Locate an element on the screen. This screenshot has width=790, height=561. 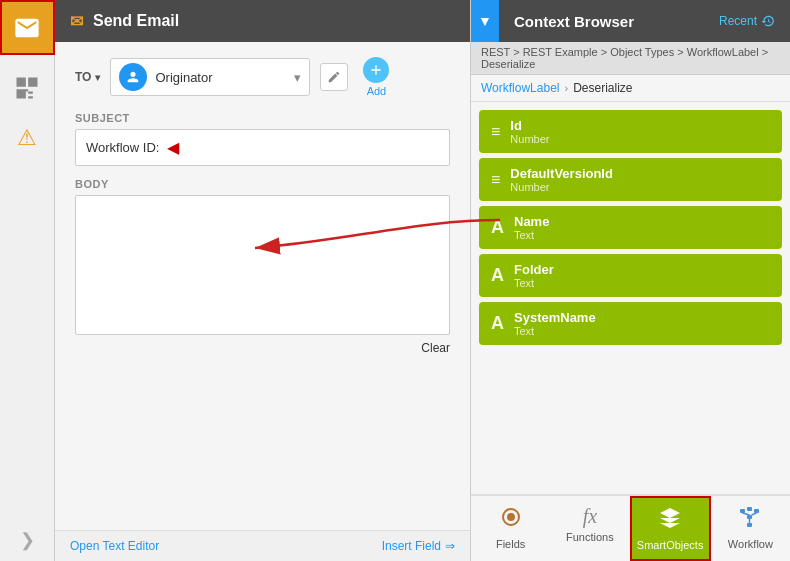
fields-tab-icon is located at coordinates (511, 520).